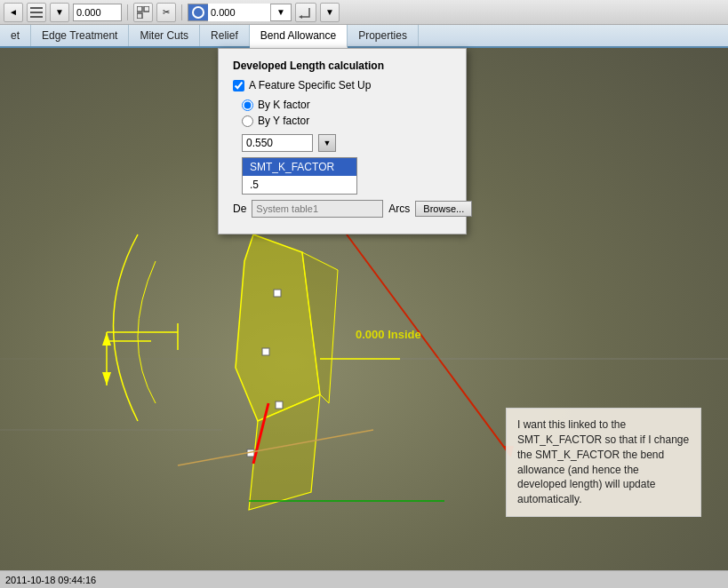  Describe the element at coordinates (342, 209) in the screenshot. I see `dev-row: De Arcs Browse...` at that location.